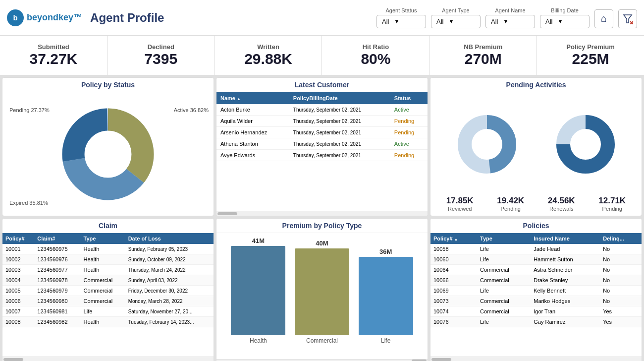 The height and width of the screenshot is (361, 644). I want to click on lc-status: Active, so click(409, 110).